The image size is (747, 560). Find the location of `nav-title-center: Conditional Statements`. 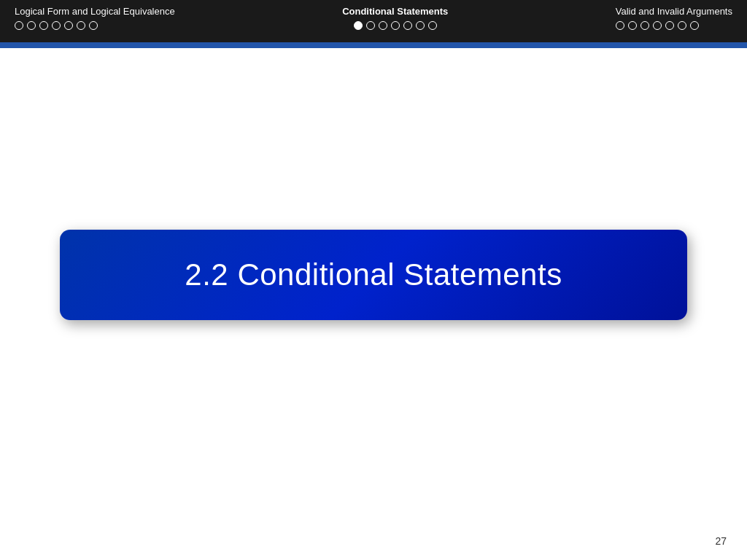

nav-title-center: Conditional Statements is located at coordinates (395, 12).